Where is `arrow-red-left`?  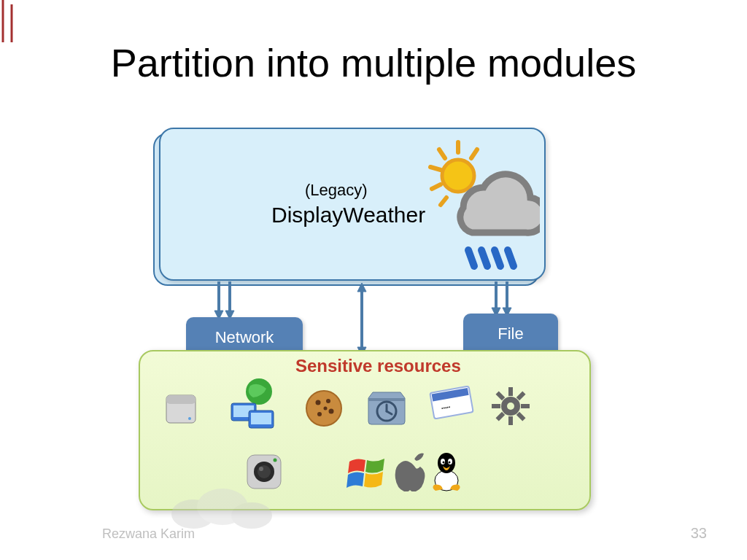
arrow-red-left is located at coordinates (3, 21).